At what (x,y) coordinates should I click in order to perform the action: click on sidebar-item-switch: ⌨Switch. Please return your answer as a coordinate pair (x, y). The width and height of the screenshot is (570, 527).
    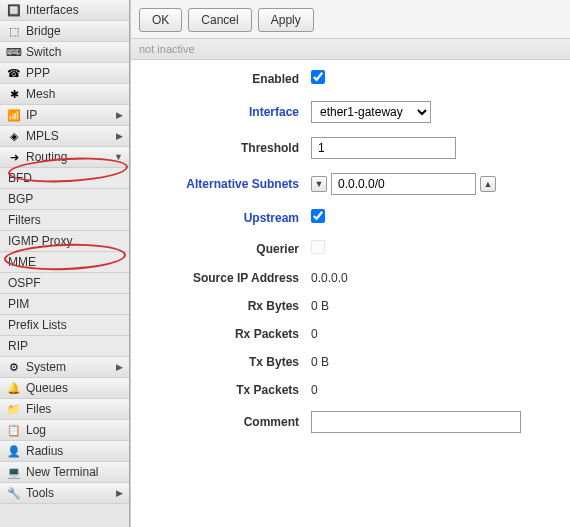
    Looking at the image, I should click on (64, 52).